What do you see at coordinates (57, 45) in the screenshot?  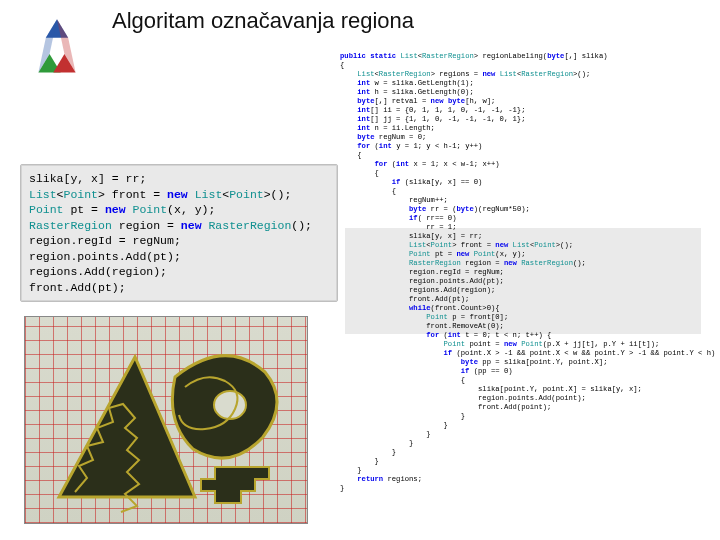 I see `logo-icon` at bounding box center [57, 45].